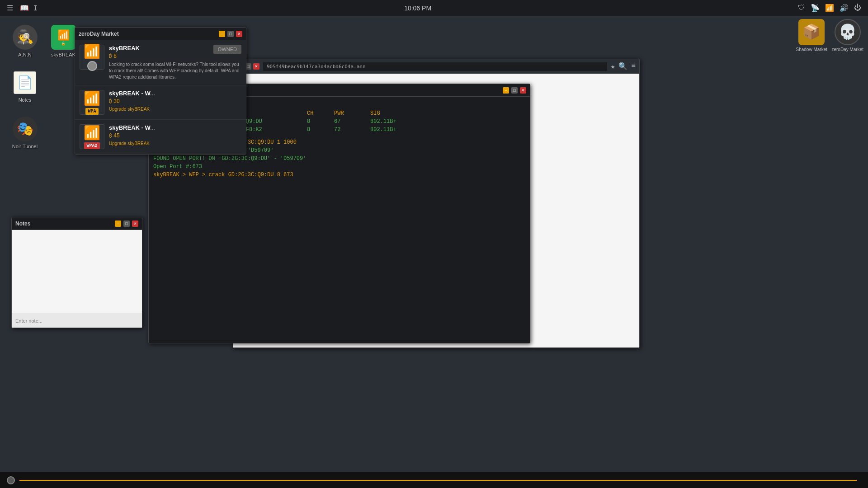  I want to click on market-item-skybreak: 📶 skyBREAK ₿ 8 OWNED Looking to crack so…, so click(160, 63).